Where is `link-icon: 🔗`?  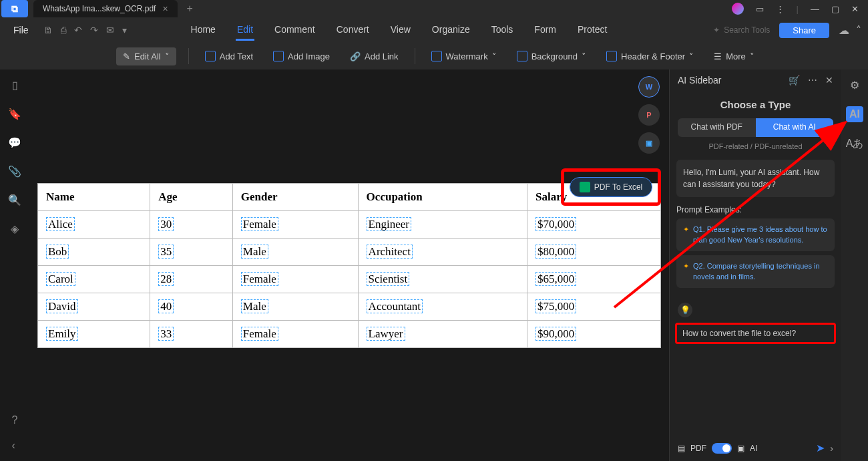 link-icon: 🔗 is located at coordinates (355, 56).